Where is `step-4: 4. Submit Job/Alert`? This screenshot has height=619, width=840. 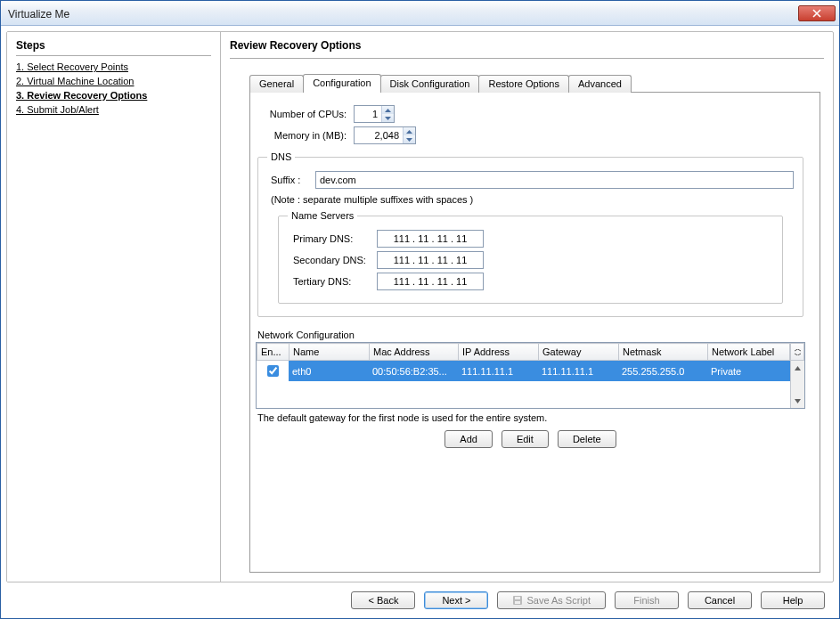 step-4: 4. Submit Job/Alert is located at coordinates (57, 110).